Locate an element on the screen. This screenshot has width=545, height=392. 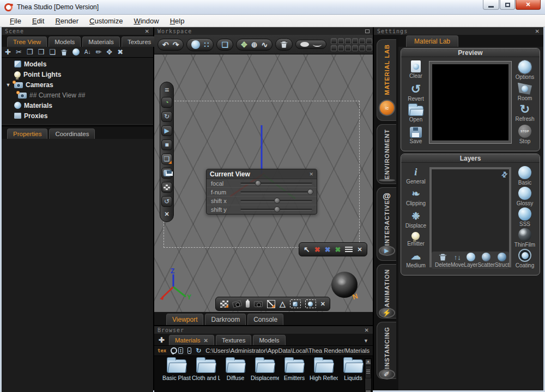
tab-close-icon: ✕ is located at coordinates (206, 341).